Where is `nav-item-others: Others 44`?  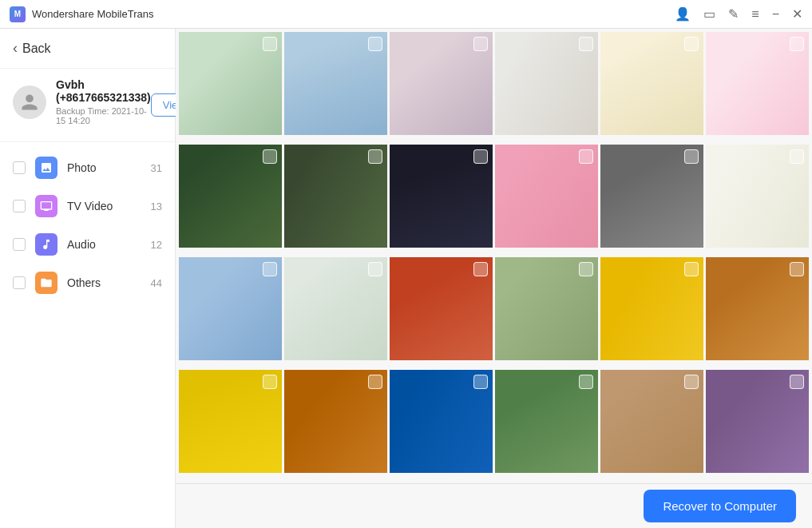 nav-item-others: Others 44 is located at coordinates (88, 283).